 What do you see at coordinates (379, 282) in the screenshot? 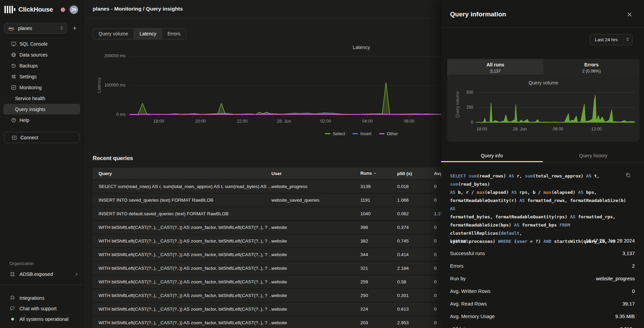
I see `cell-runs: 259` at bounding box center [379, 282].